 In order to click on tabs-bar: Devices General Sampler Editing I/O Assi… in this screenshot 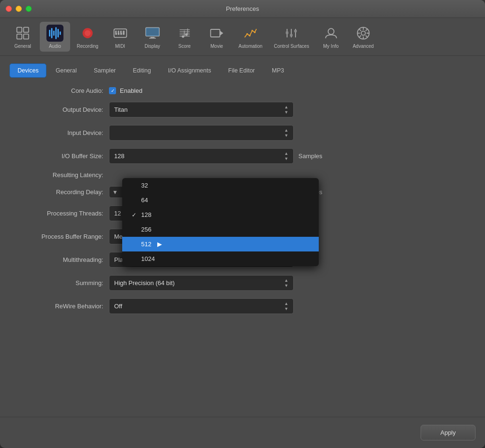, I will do `click(242, 71)`.